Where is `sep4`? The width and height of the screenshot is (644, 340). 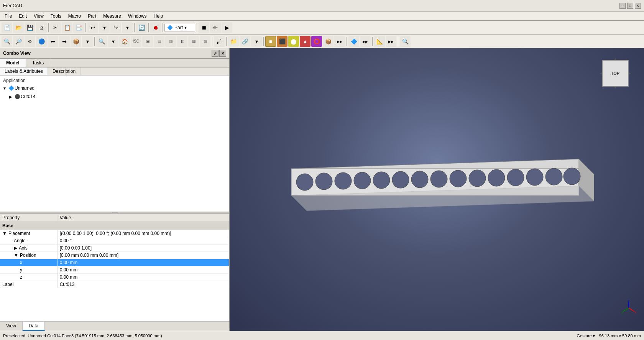 sep4 is located at coordinates (149, 28).